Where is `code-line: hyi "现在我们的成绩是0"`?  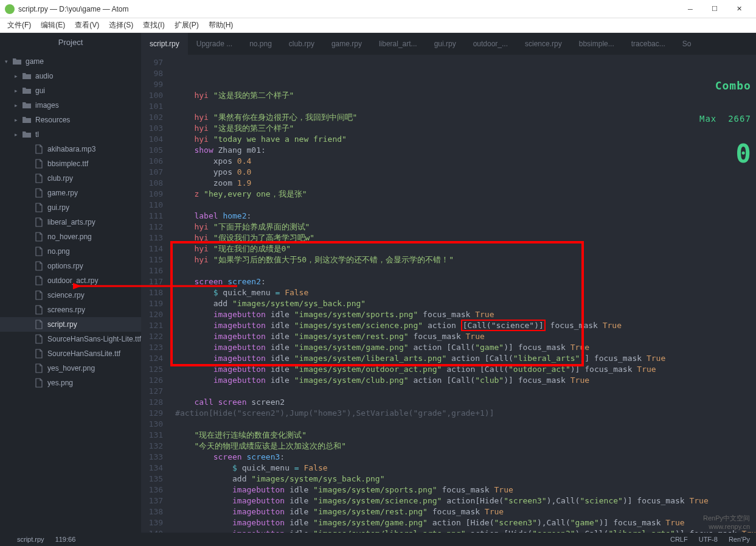 code-line: hyi "现在我们的成绩是0" is located at coordinates (466, 249).